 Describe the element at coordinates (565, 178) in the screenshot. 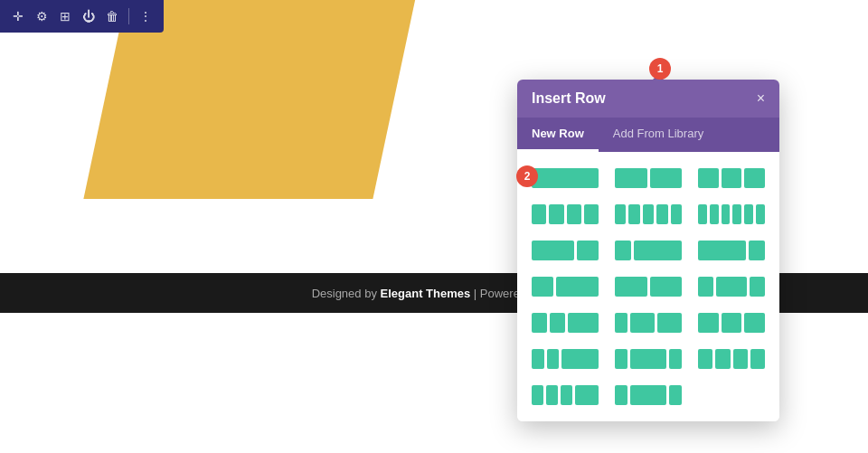

I see `layout-1col` at that location.